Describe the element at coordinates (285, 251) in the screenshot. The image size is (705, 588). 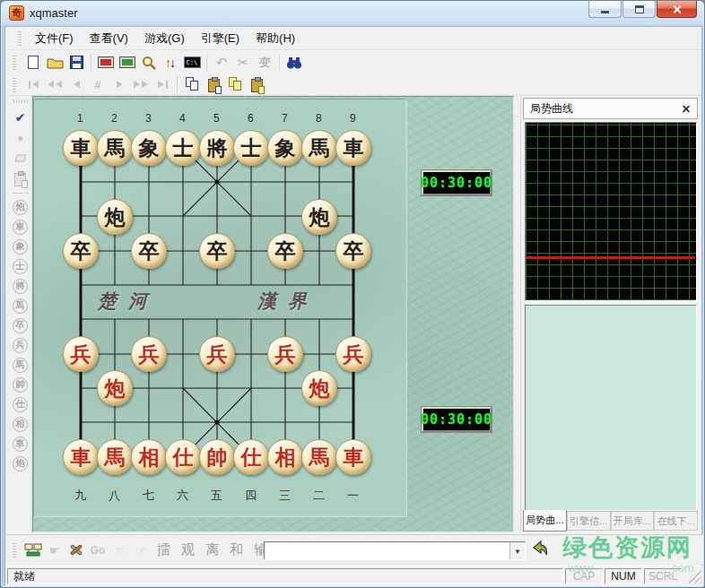
I see `piece-卒-file7-rank3: 卒` at that location.